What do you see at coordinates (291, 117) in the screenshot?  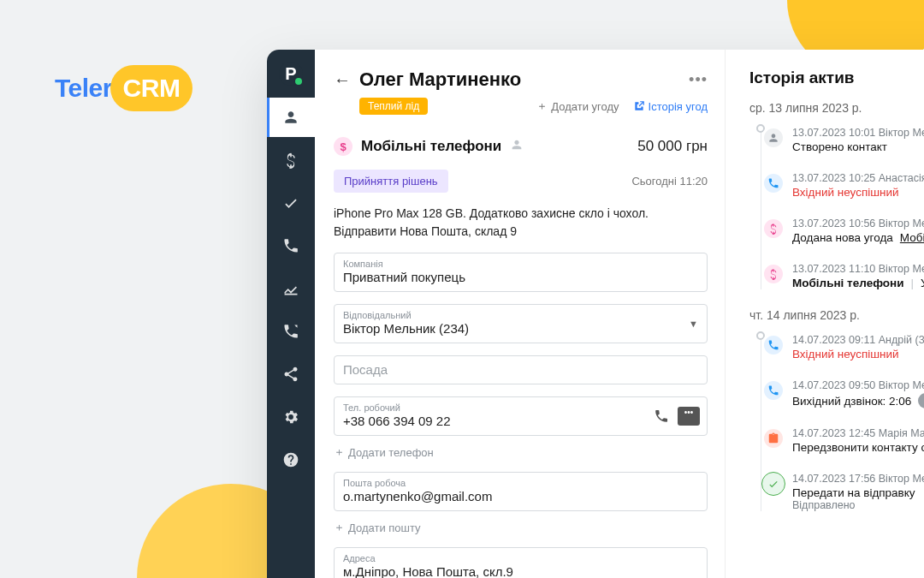 I see `sidebar-item-contacts` at bounding box center [291, 117].